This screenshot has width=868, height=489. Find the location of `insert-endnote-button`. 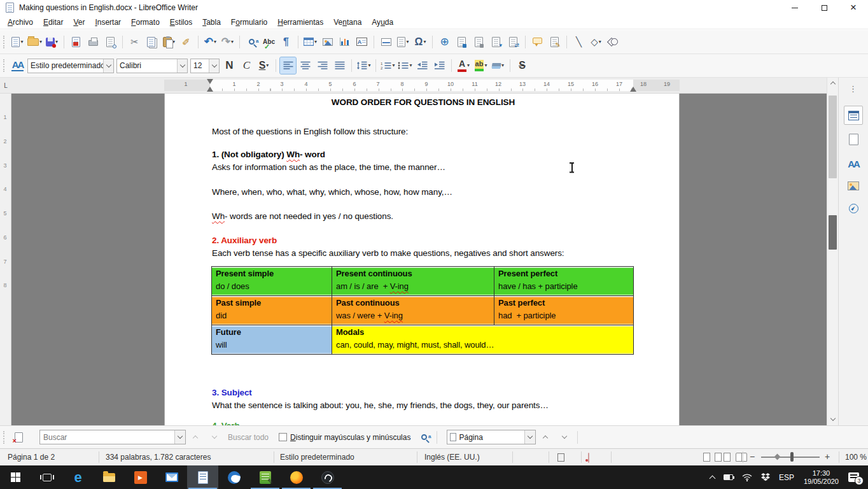

insert-endnote-button is located at coordinates (479, 42).